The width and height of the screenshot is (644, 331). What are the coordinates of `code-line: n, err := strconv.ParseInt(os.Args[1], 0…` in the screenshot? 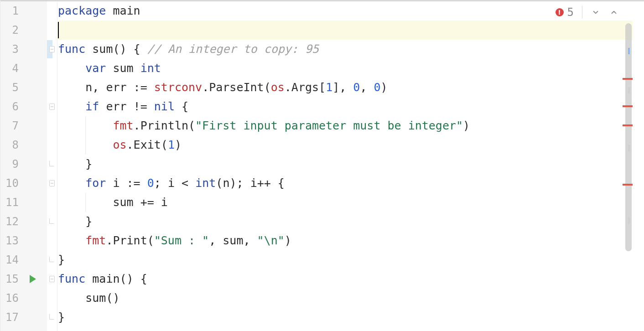 It's located at (345, 88).